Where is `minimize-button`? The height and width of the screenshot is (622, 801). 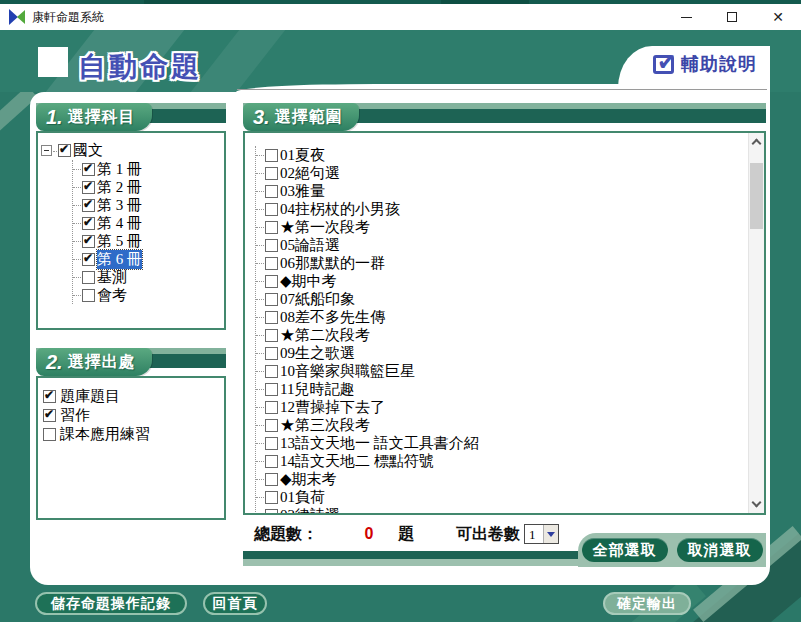
minimize-button is located at coordinates (686, 17).